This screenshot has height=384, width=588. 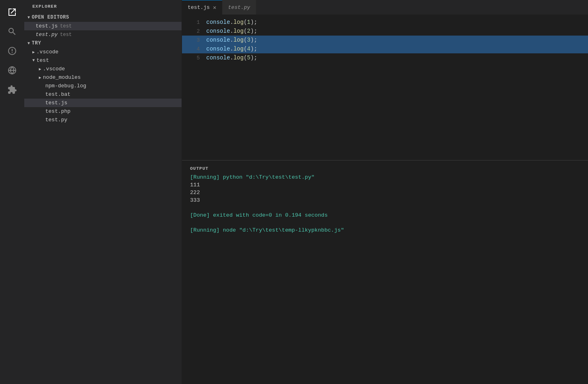 What do you see at coordinates (202, 7) in the screenshot?
I see `tab-testjs: test.js ✕` at bounding box center [202, 7].